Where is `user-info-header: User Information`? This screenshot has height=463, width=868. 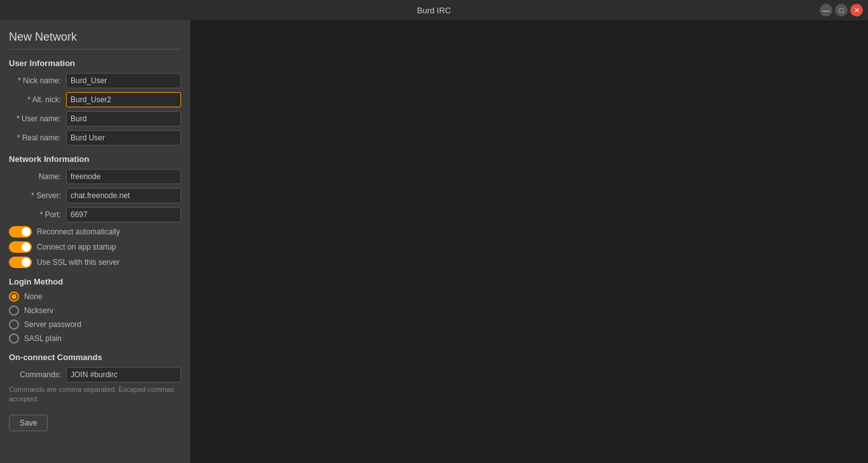 user-info-header: User Information is located at coordinates (95, 64).